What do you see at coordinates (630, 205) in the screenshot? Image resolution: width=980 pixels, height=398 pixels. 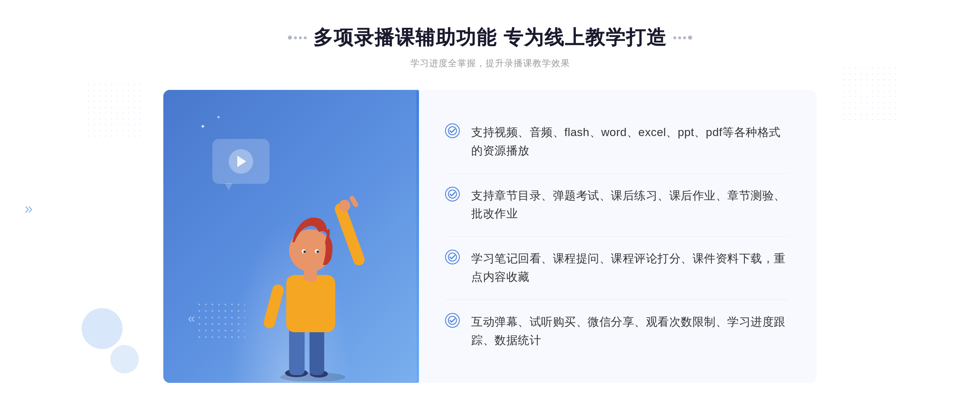 I see `feature-text-2: 支持章节目录、弹题考试、课后练习、课后作业、章节测验、批改作业` at bounding box center [630, 205].